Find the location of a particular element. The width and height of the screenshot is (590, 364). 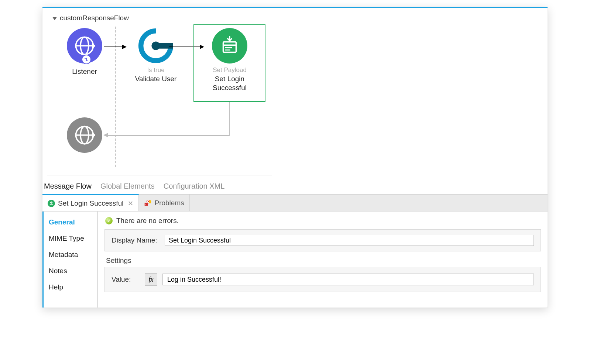

properties-tab-set-payload-label: Set Login Successful is located at coordinates (91, 203).